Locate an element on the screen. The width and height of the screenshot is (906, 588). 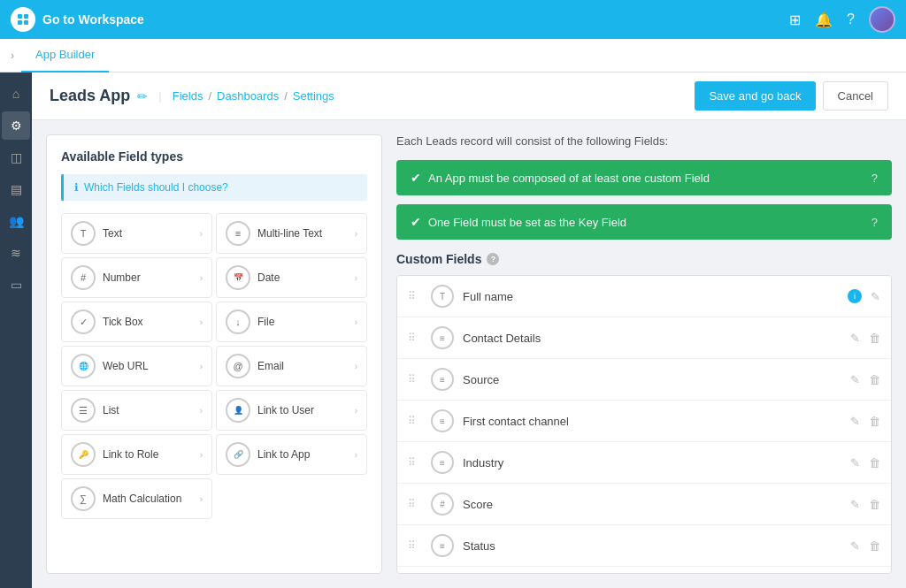
score-field-icon: # is located at coordinates (442, 504).